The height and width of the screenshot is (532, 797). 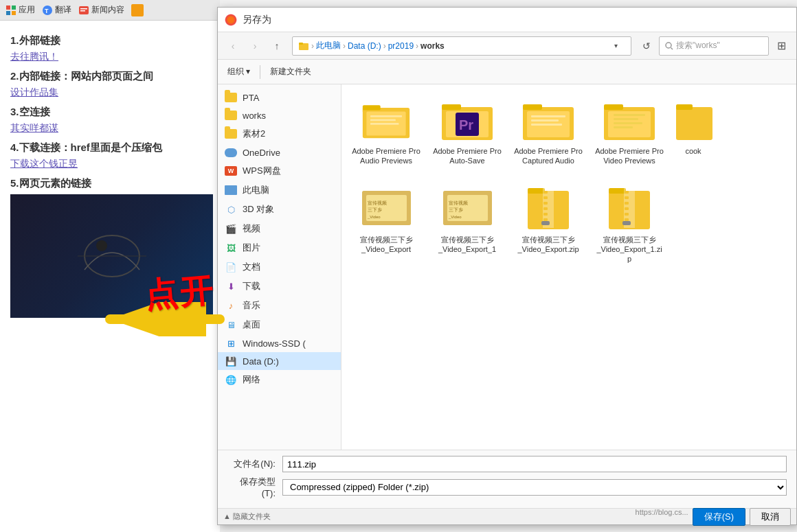 I want to click on sidebar-item-computer: 此电脑, so click(x=279, y=190).